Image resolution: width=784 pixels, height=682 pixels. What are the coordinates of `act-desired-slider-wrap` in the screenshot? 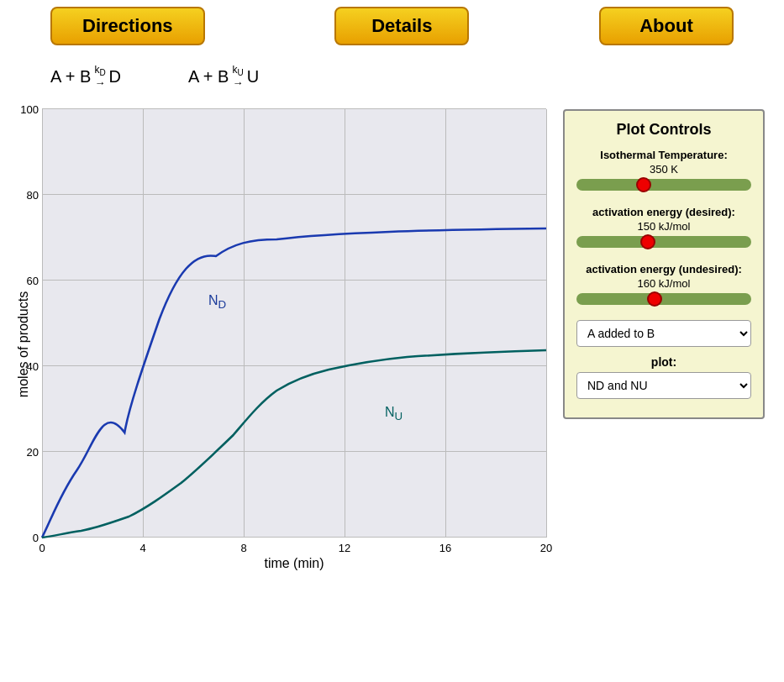 It's located at (664, 244).